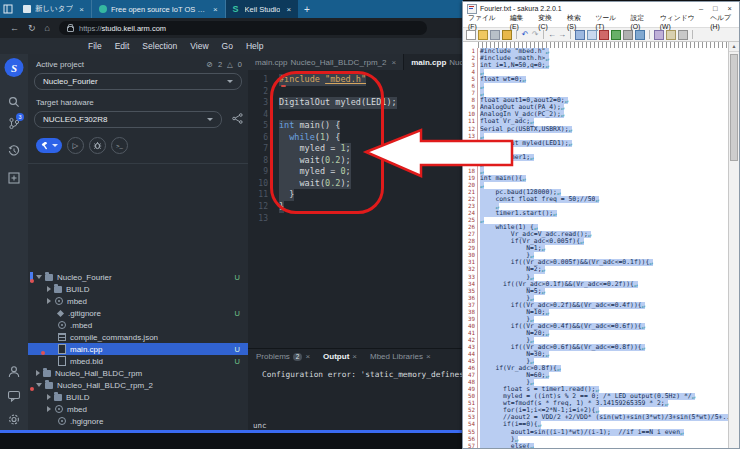  What do you see at coordinates (14, 152) in the screenshot?
I see `history-icon` at bounding box center [14, 152].